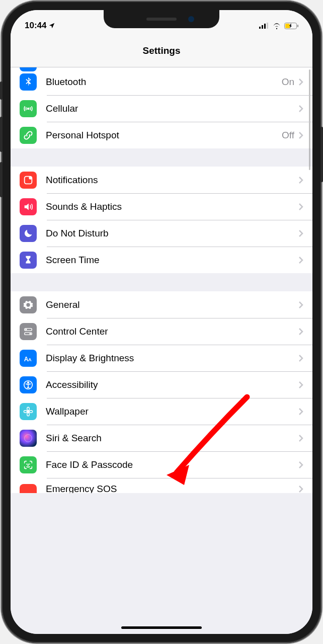 This screenshot has width=323, height=644. I want to click on settings-row-faceid: Face ID & Passcode, so click(162, 465).